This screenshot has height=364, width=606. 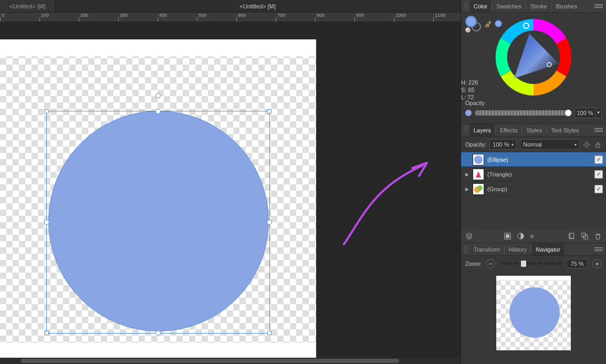 What do you see at coordinates (503, 144) in the screenshot?
I see `layer-opacity-field: 100 %▾` at bounding box center [503, 144].